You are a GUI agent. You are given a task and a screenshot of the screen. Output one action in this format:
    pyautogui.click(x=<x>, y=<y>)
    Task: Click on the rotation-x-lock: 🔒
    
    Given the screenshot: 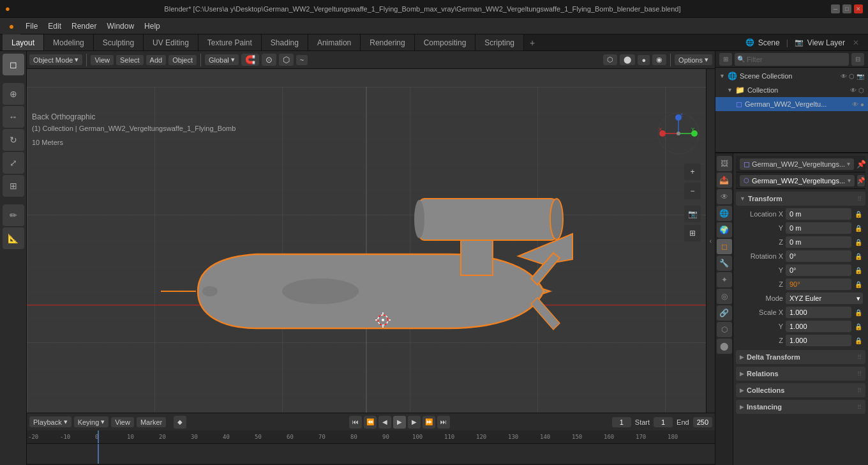 What is the action you would take?
    pyautogui.click(x=858, y=256)
    